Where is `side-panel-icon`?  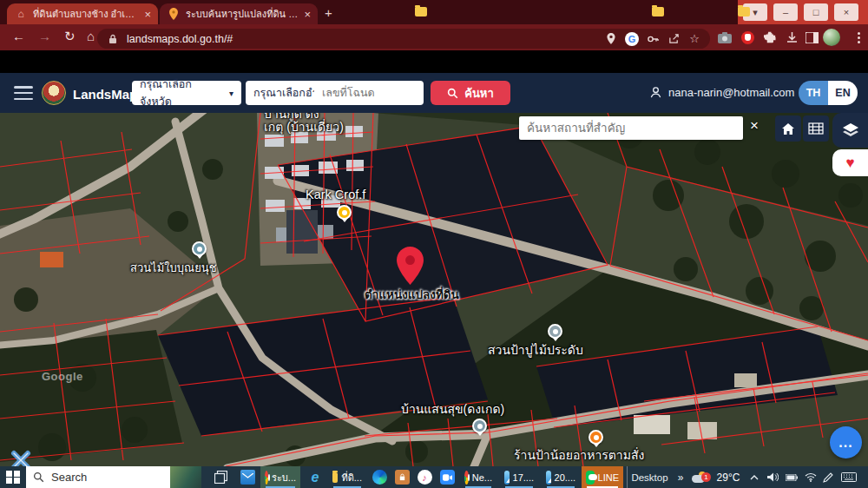 side-panel-icon is located at coordinates (812, 37).